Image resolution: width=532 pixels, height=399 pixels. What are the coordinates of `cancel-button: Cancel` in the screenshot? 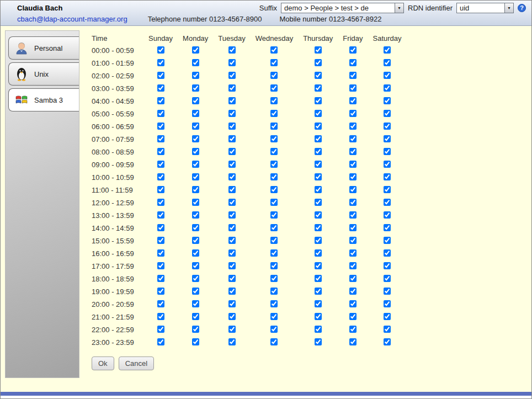 It's located at (136, 363).